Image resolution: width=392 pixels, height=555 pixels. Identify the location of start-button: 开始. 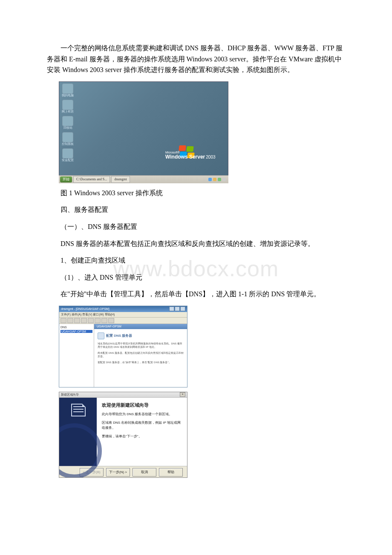
(66, 179).